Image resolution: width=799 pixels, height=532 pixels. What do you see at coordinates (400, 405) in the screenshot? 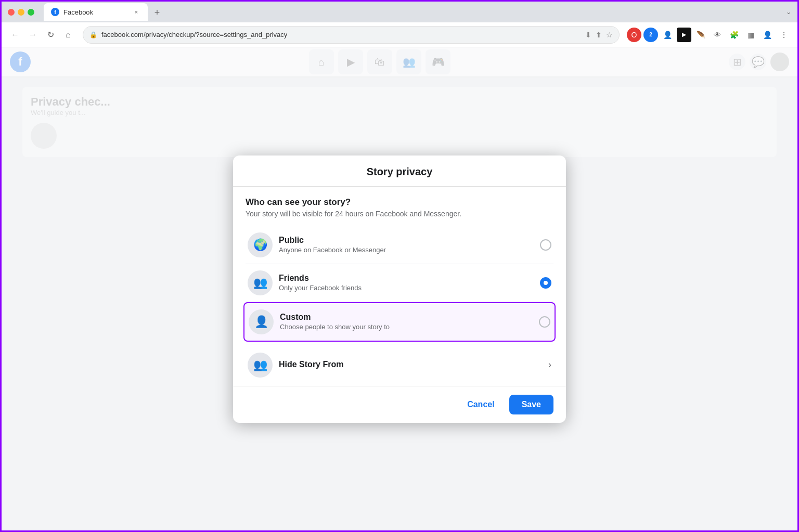
I see `modal-footer: Cancel Save` at bounding box center [400, 405].